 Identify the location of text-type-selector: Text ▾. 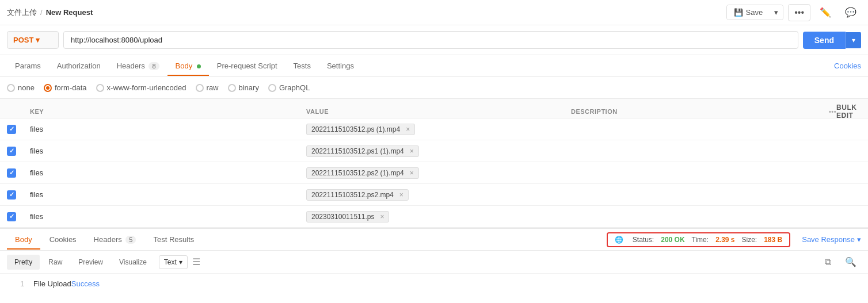
(173, 262).